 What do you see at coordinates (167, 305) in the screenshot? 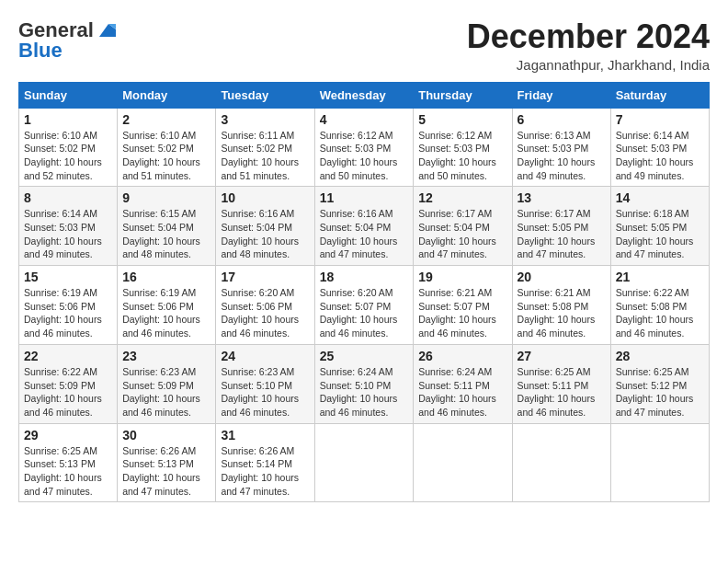
I see `day-cell: 16 Sunrise: 6:19 AM Sunset: 5:06 PM Dayl…` at bounding box center [167, 305].